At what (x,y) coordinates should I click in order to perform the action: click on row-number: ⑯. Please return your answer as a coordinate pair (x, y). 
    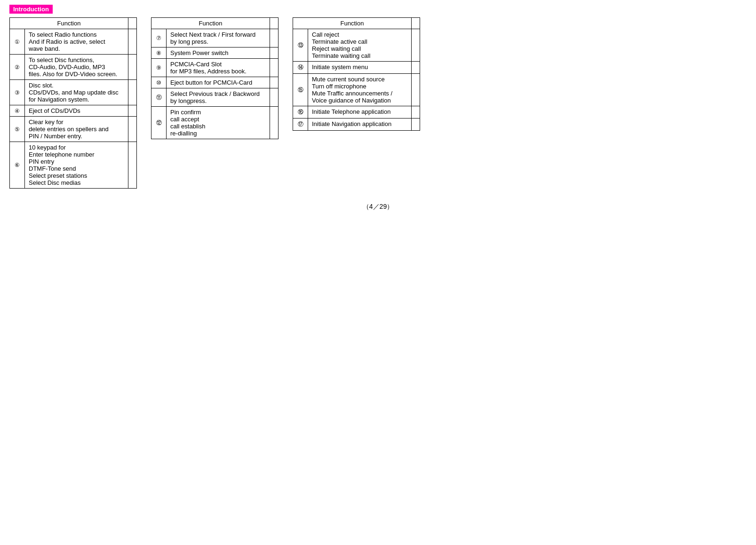
    Looking at the image, I should click on (301, 112).